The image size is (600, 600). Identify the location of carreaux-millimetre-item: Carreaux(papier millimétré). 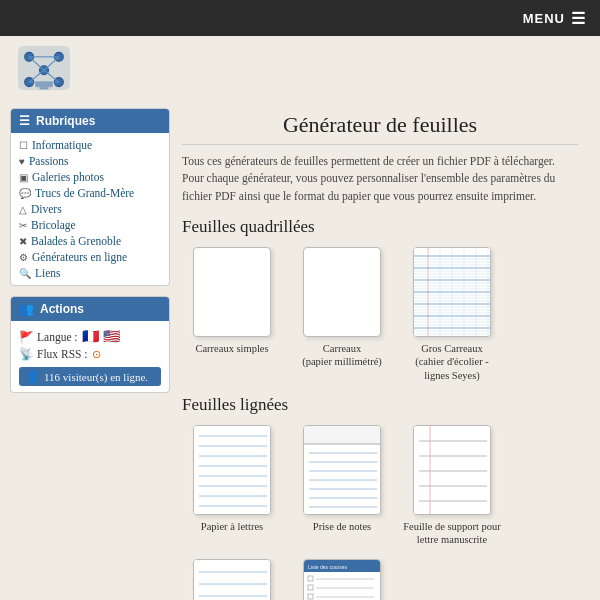
(342, 315).